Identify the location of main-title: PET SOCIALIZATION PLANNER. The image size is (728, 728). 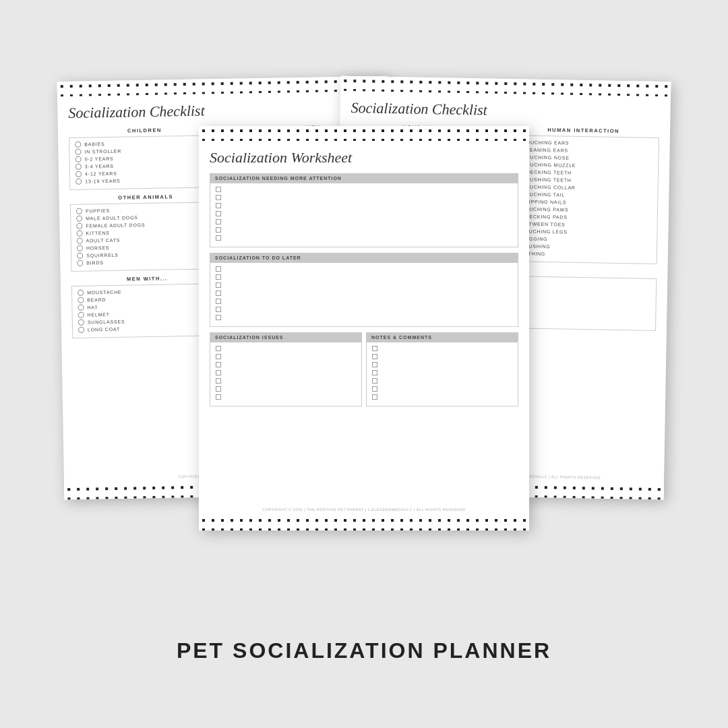
(364, 651).